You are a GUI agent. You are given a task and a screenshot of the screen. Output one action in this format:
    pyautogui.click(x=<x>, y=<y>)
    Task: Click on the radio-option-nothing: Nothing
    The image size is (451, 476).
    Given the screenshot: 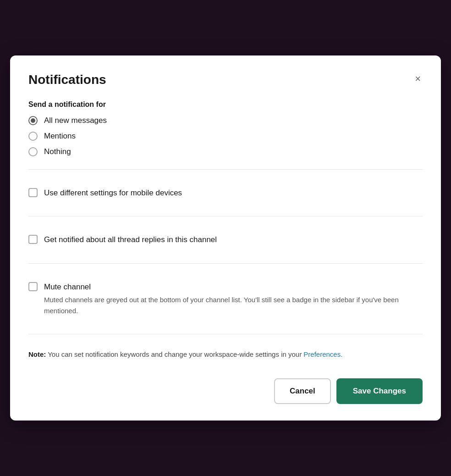 What is the action you would take?
    pyautogui.click(x=226, y=152)
    